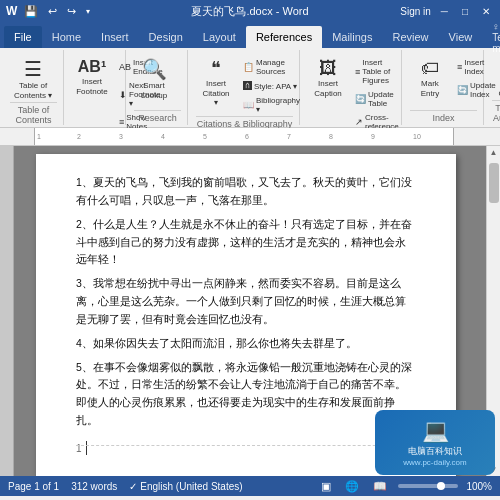 The width and height of the screenshot is (500, 500). I want to click on insert-caption-button: 🖼 InsertCaption, so click(328, 78).